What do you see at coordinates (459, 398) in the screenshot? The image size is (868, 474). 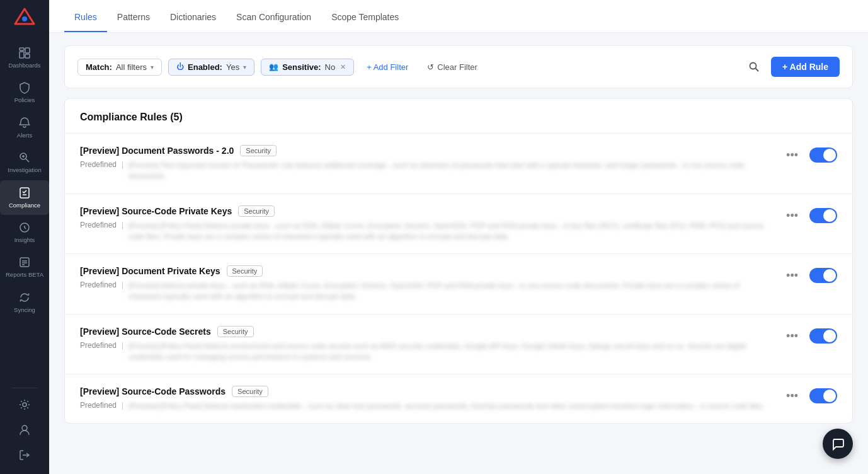 I see `table-row: [Preview] Source-Code Passwords Security…` at bounding box center [459, 398].